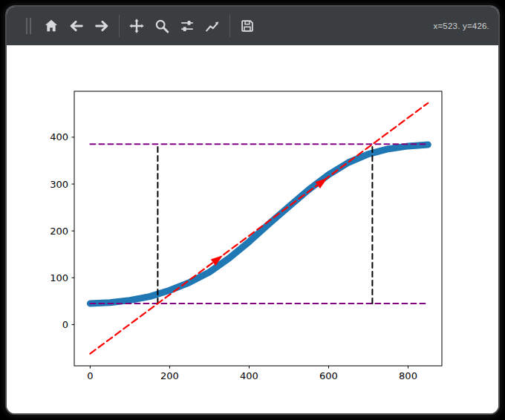  Describe the element at coordinates (250, 375) in the screenshot. I see `x-tick-label: 400` at that location.